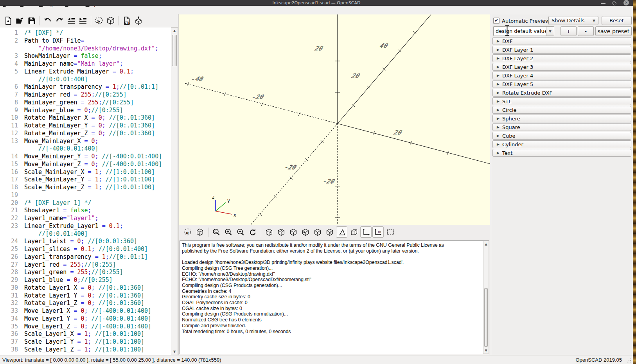 Image resolution: width=636 pixels, height=364 pixels. I want to click on code-text: ShowLayer1 = false;, so click(55, 211).